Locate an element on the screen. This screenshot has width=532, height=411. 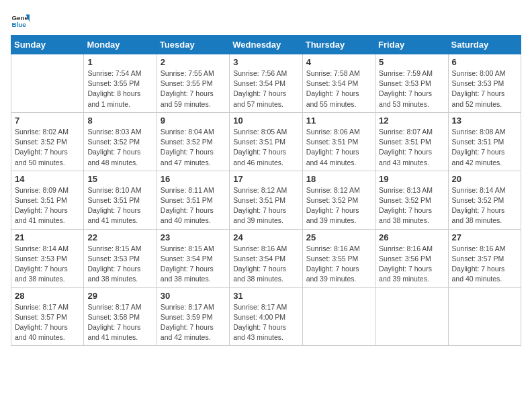
calendar-cell: 24Sunrise: 8:16 AMSunset: 3:54 PMDayligh… is located at coordinates (266, 258).